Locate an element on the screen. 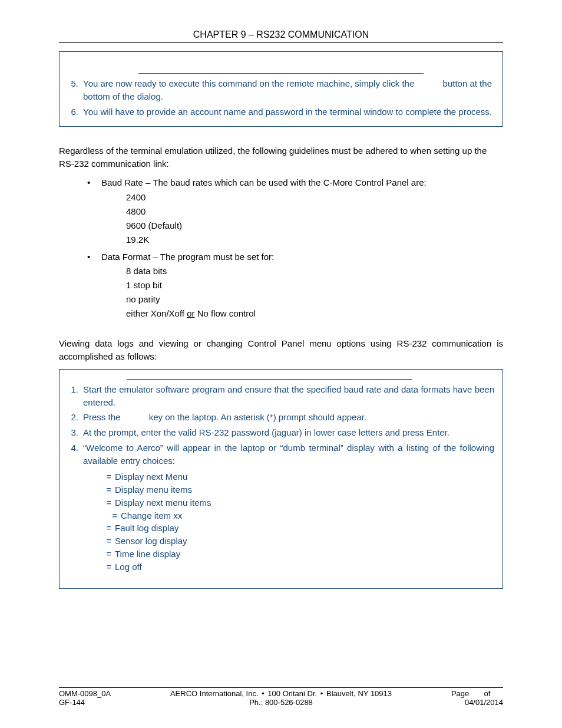 The image size is (562, 728). format-value: either Xon/Xoff or No flow control is located at coordinates (315, 314).